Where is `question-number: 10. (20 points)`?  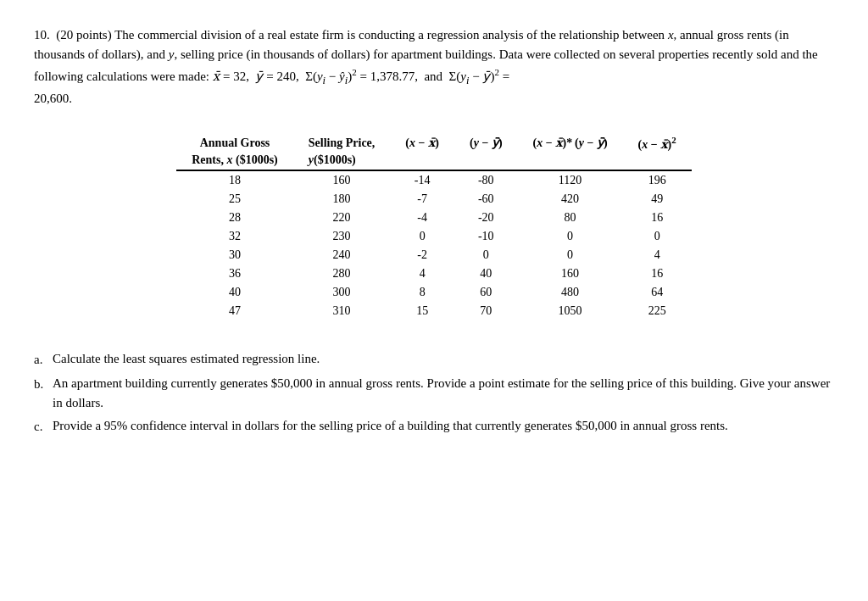
question-number: 10. (20 points) is located at coordinates (75, 35).